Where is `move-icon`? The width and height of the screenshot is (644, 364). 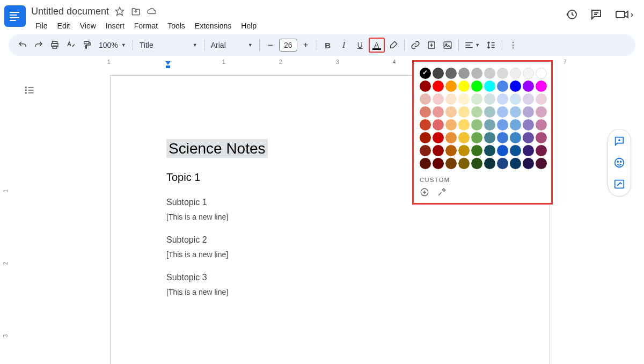
move-icon is located at coordinates (136, 11).